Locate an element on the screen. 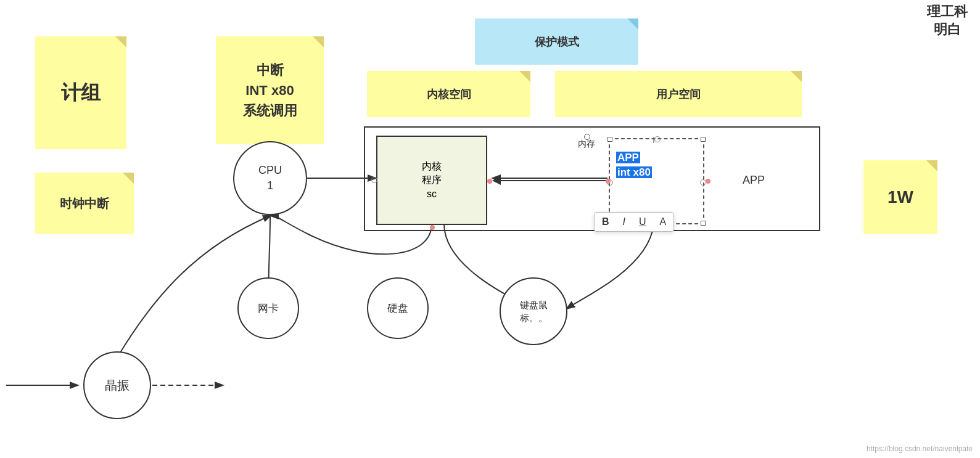  handle-br is located at coordinates (703, 223).